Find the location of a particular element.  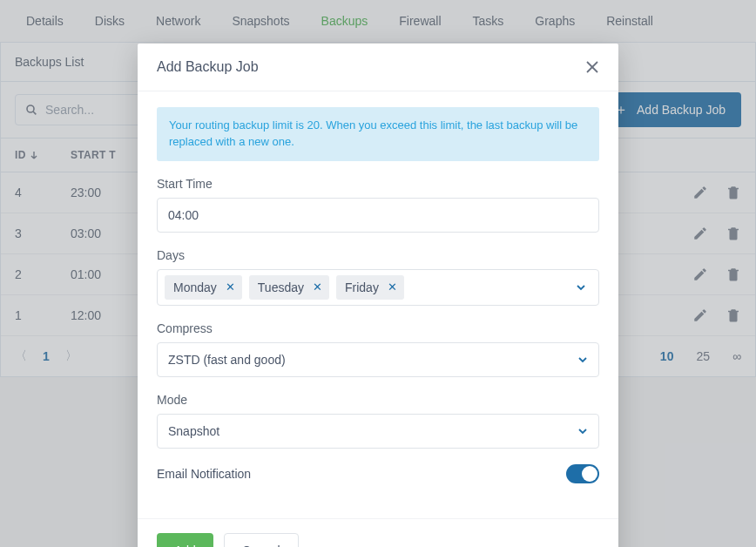

day-tag-monday: Monday ✕ is located at coordinates (204, 287).